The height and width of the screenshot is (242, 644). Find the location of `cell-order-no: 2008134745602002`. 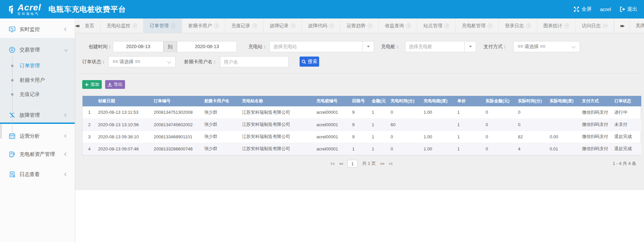

cell-order-no: 2008134745602002 is located at coordinates (177, 125).